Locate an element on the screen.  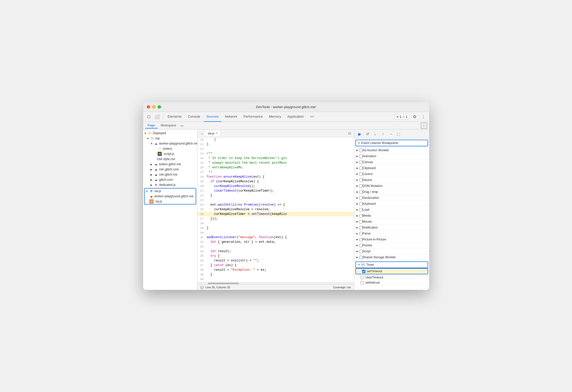
bp-header-script: ▶ Script is located at coordinates (392, 251).